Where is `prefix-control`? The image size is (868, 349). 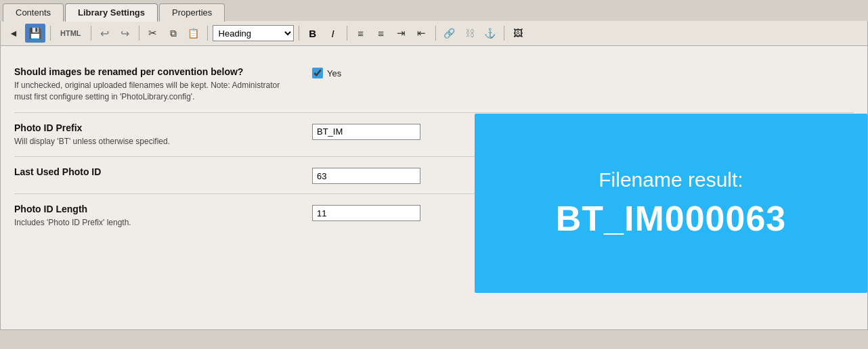
prefix-control is located at coordinates (366, 131).